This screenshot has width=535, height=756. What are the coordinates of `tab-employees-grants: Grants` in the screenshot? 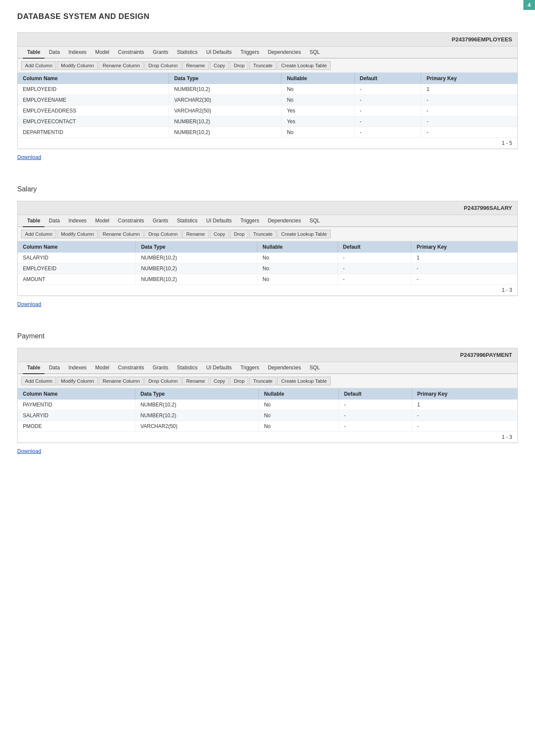 It's located at (160, 53).